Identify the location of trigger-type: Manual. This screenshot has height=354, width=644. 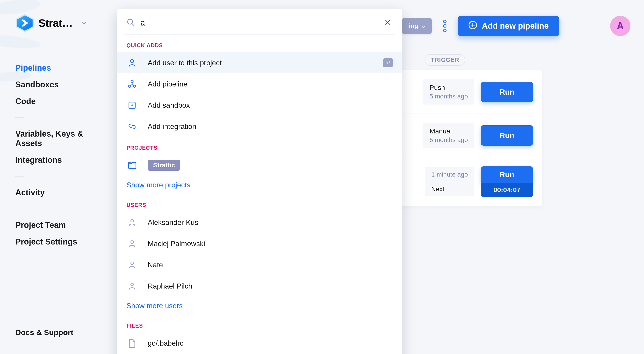
(448, 131).